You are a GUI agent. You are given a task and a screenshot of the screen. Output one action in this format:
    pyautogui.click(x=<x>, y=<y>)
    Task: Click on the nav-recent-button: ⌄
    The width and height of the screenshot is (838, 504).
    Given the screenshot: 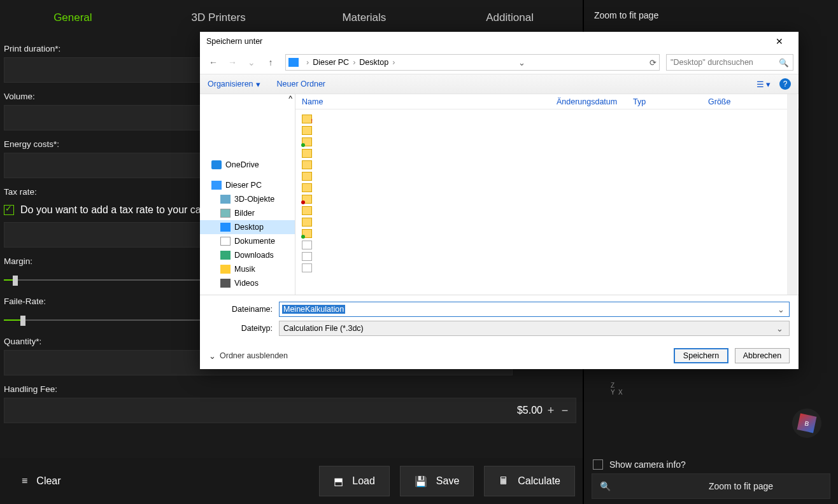 What is the action you would take?
    pyautogui.click(x=252, y=62)
    